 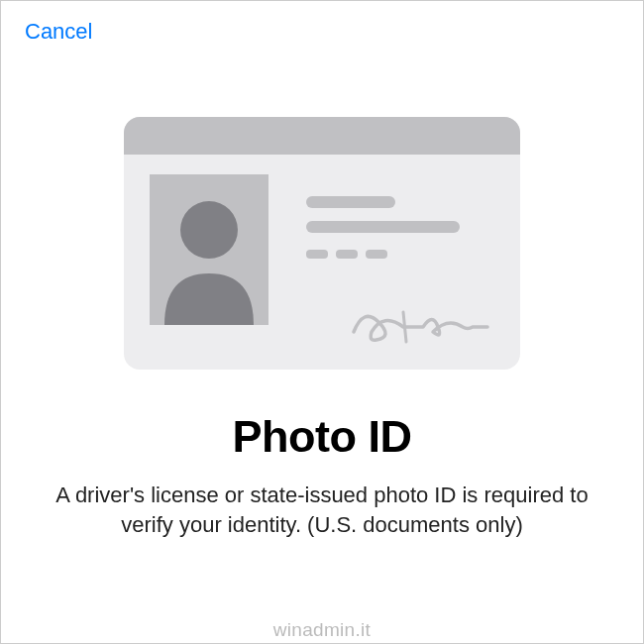 I want to click on watermark-text: winadmin.it, so click(x=322, y=630).